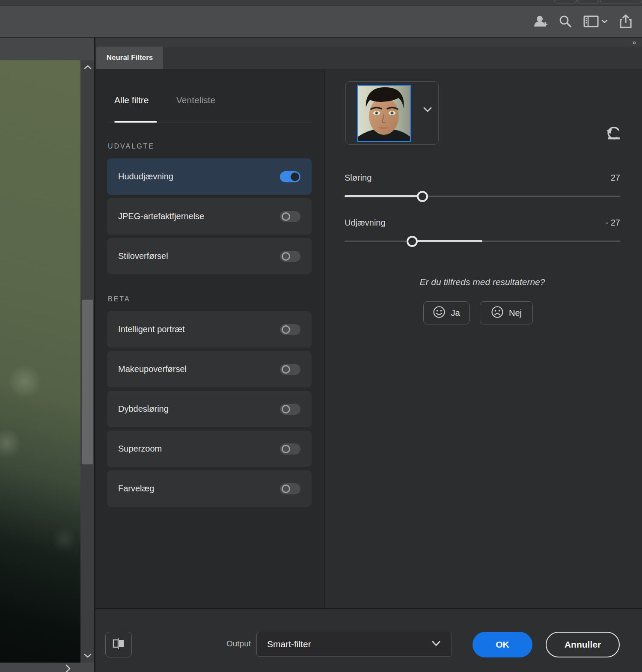 The image size is (642, 672). Describe the element at coordinates (455, 313) in the screenshot. I see `feedback-yes-label: Ja` at that location.